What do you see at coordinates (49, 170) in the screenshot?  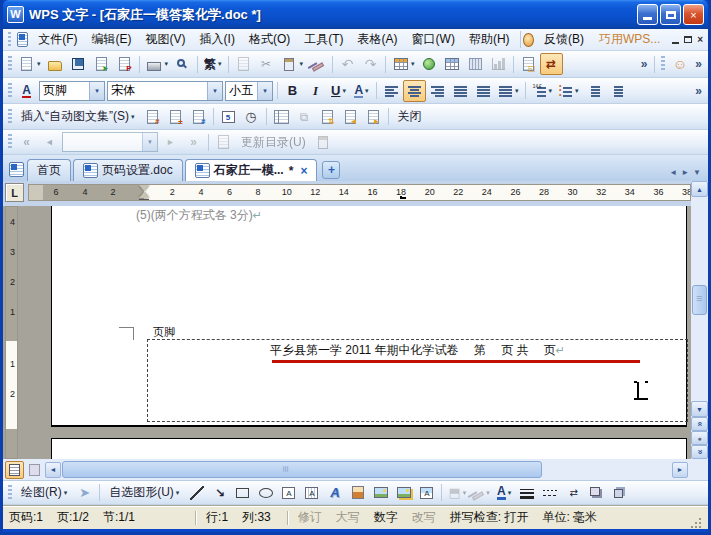 I see `tab-home: 首页` at bounding box center [49, 170].